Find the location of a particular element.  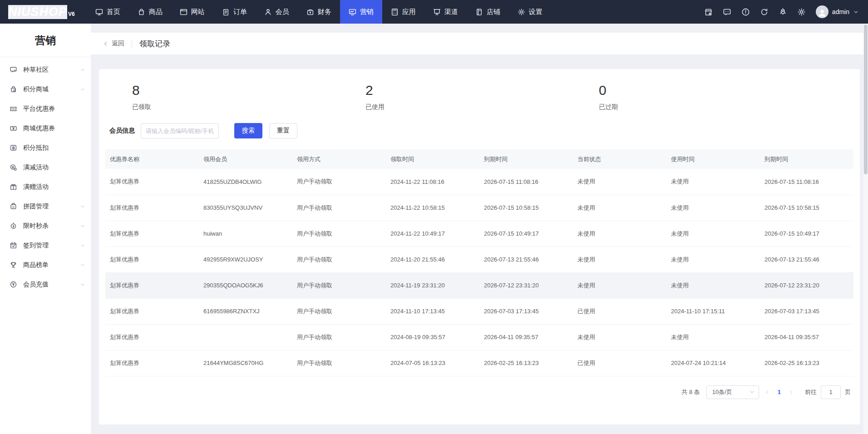

table-header-cell: 领用会员 is located at coordinates (246, 159).